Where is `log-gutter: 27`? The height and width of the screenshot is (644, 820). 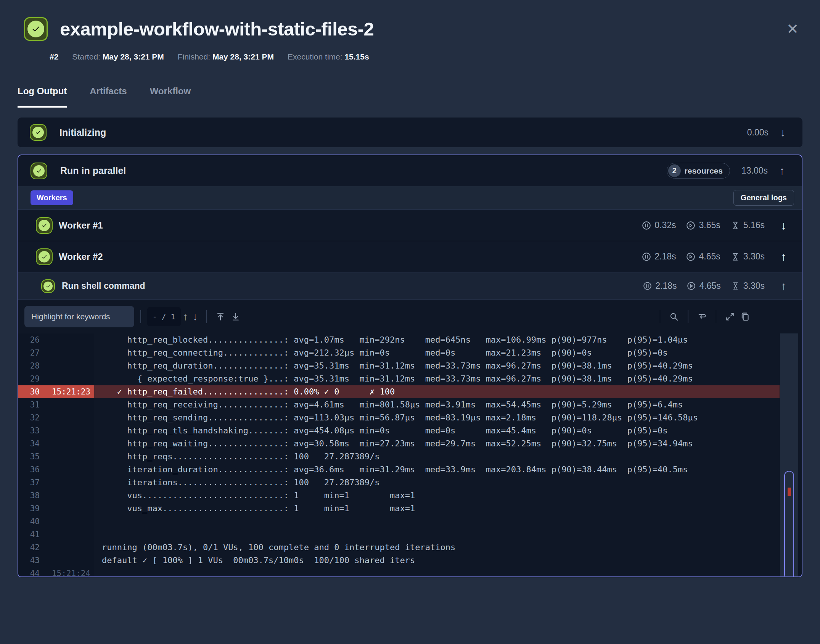 log-gutter: 27 is located at coordinates (56, 353).